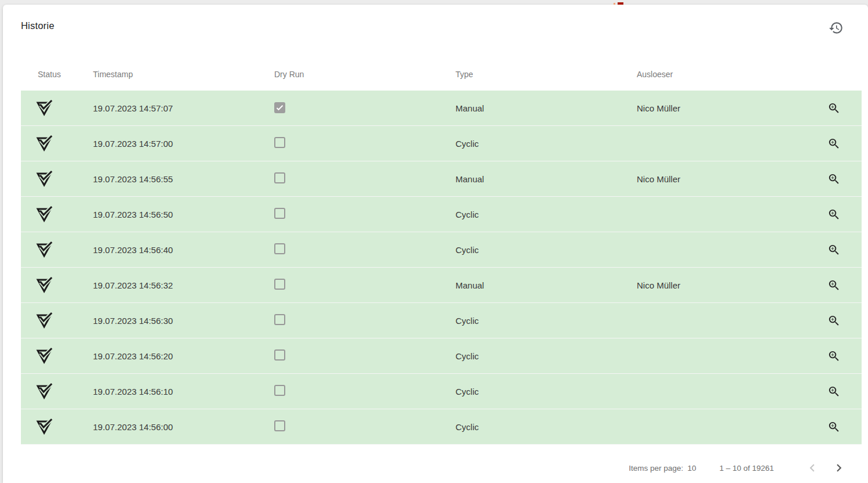  What do you see at coordinates (615, 3) in the screenshot?
I see `top-edge-artifact-dot` at bounding box center [615, 3].